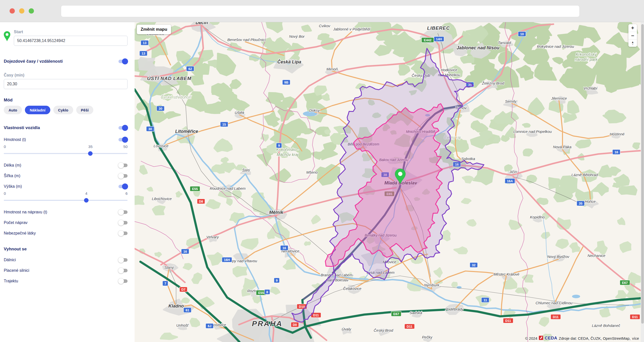 Image resolution: width=644 pixels, height=342 pixels. What do you see at coordinates (123, 271) in the screenshot?
I see `avoid-toll-toggle` at bounding box center [123, 271].